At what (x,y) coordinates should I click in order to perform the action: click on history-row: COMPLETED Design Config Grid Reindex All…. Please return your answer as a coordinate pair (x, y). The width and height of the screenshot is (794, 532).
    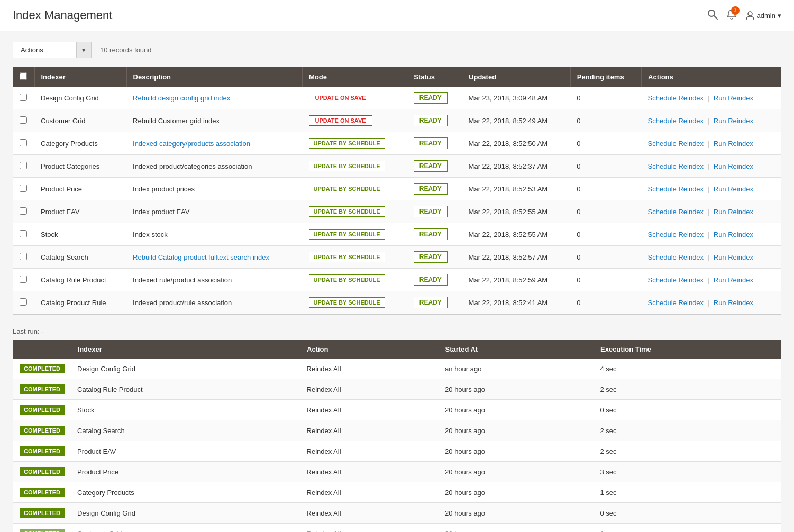
    Looking at the image, I should click on (397, 369).